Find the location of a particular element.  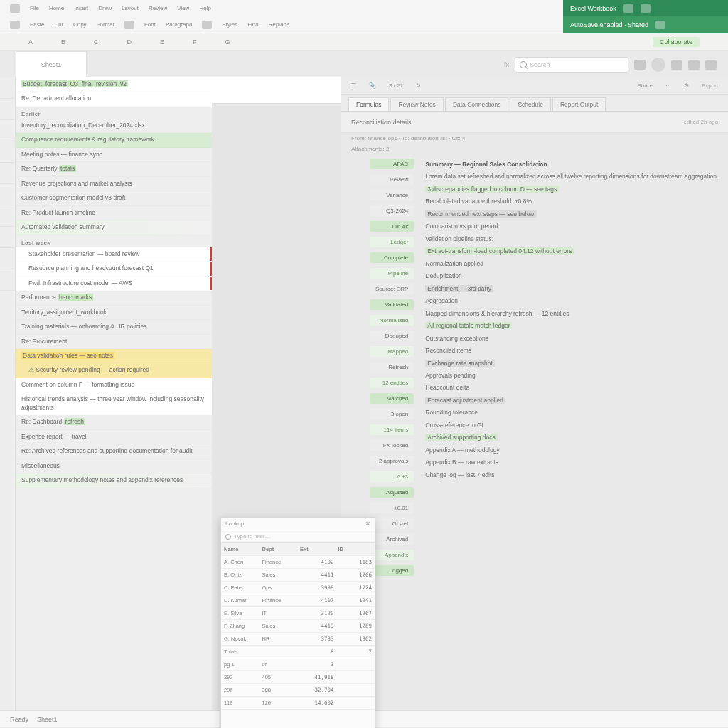

share-icon is located at coordinates (646, 9).